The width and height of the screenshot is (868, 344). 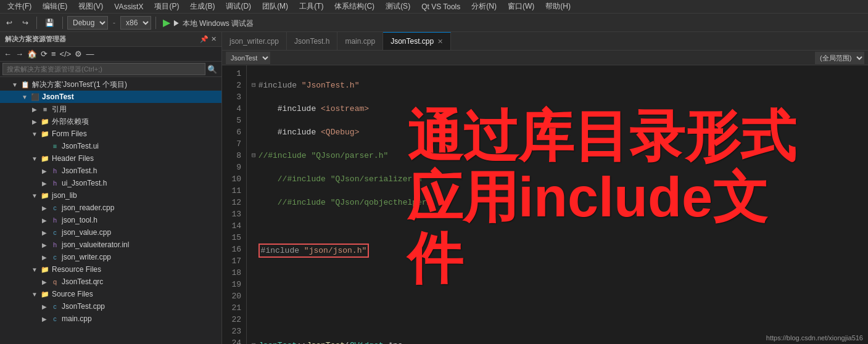 I want to click on ui-file-icon: ≡, so click(x=55, y=146).